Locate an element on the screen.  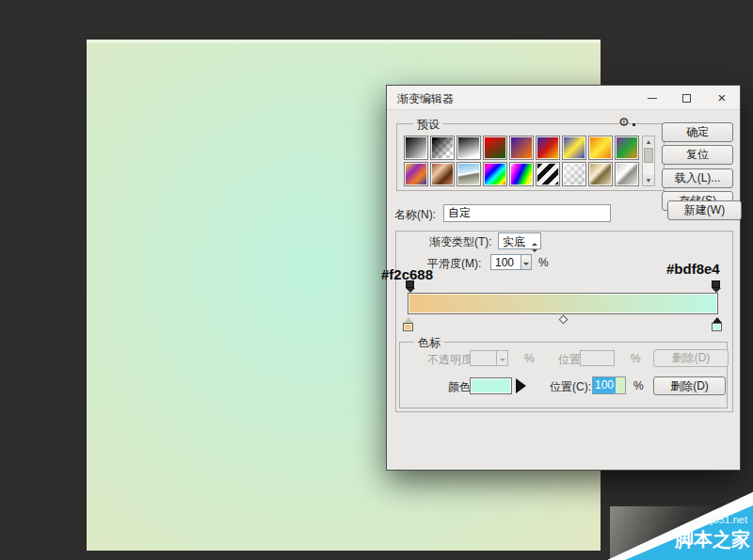
close-button: × is located at coordinates (722, 98).